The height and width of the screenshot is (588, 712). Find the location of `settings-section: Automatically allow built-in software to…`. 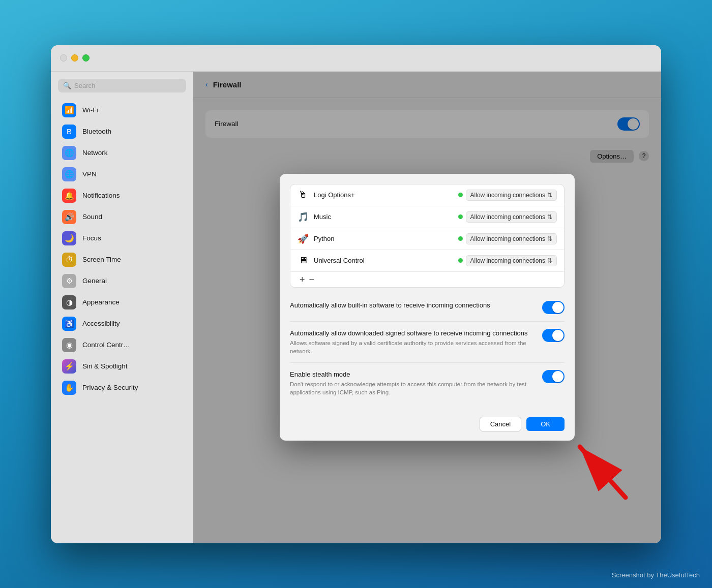

settings-section: Automatically allow built-in software to… is located at coordinates (427, 349).